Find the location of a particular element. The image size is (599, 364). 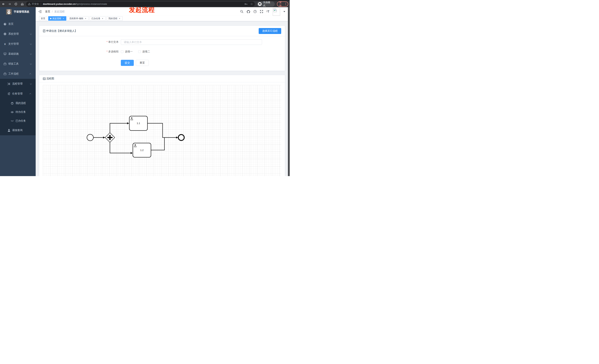

top-navbar: 首页 / 发起流程 ? TT is located at coordinates (163, 12).